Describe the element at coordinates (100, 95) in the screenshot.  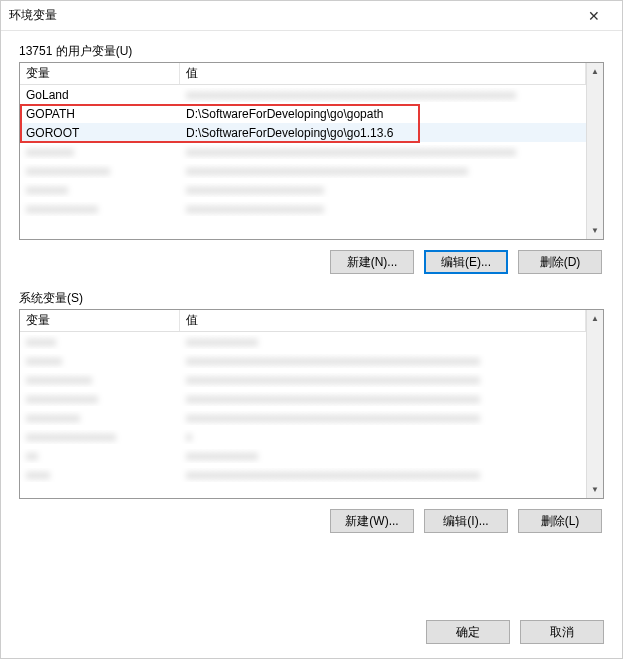
I see `cell-variable: GoLand` at that location.